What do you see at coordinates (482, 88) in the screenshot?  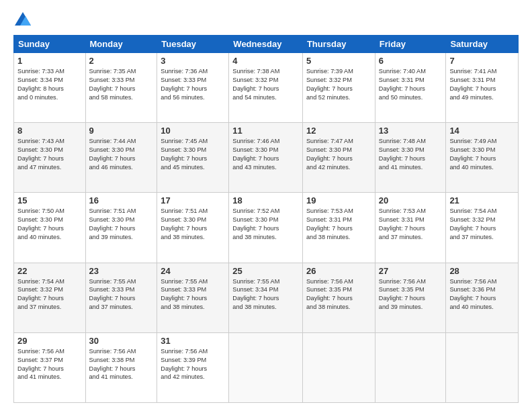 I see `calendar-cell: 7Sunrise: 7:41 AM Sunset: 3:31 PM Daylig…` at bounding box center [482, 88].